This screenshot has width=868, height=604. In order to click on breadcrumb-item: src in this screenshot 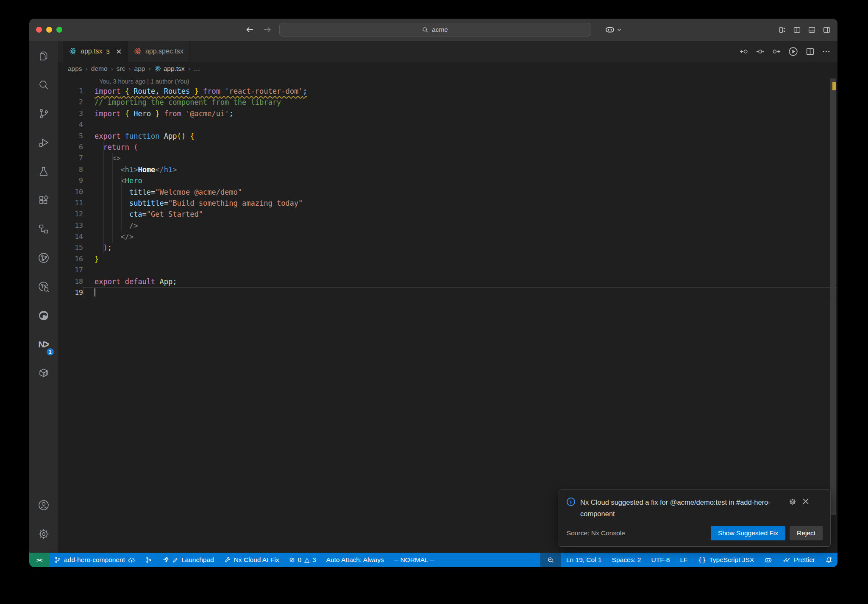, I will do `click(121, 69)`.